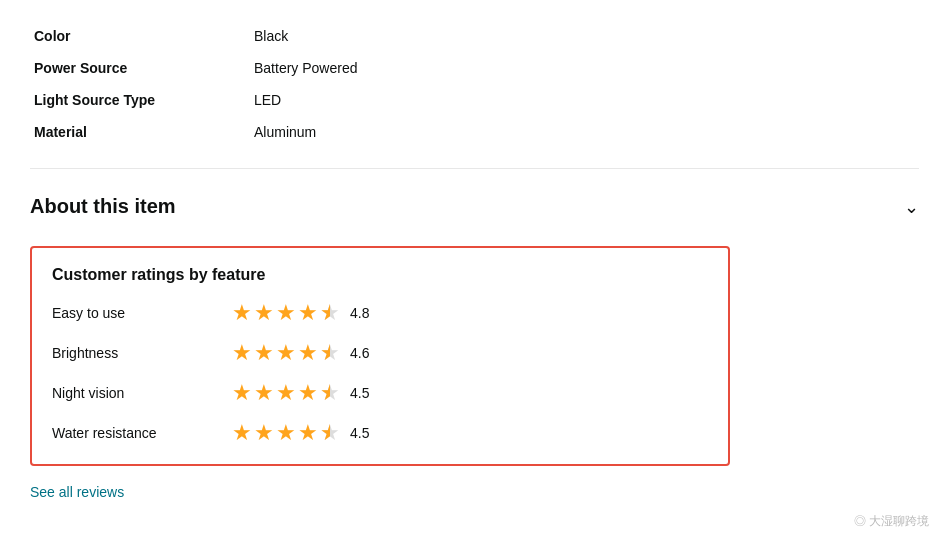 This screenshot has width=949, height=550. Describe the element at coordinates (380, 433) in the screenshot. I see `rating-row: Water resistance ★★★★ ★ ★ 4.5` at that location.